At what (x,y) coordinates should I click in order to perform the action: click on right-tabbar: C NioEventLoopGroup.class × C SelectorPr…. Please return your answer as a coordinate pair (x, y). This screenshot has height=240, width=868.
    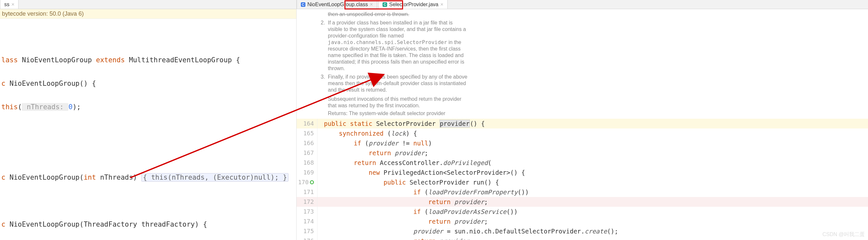
    Looking at the image, I should click on (582, 5).